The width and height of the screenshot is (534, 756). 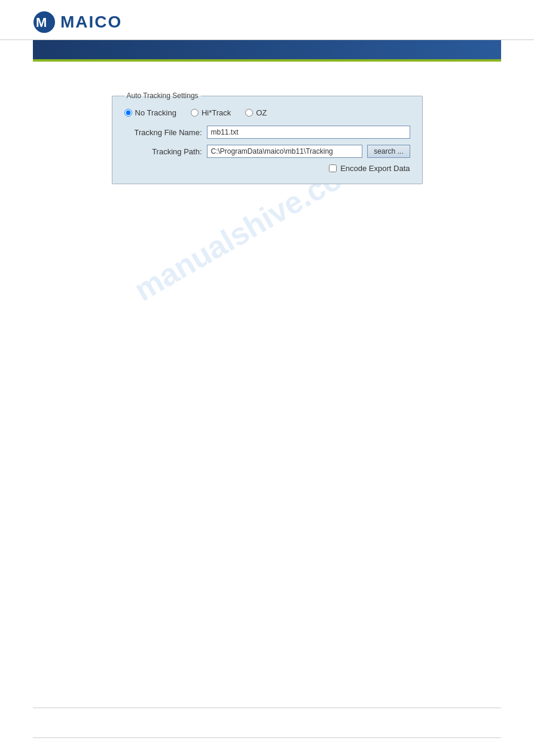 What do you see at coordinates (163, 152) in the screenshot?
I see `tracking-path-label: Tracking Path:` at bounding box center [163, 152].